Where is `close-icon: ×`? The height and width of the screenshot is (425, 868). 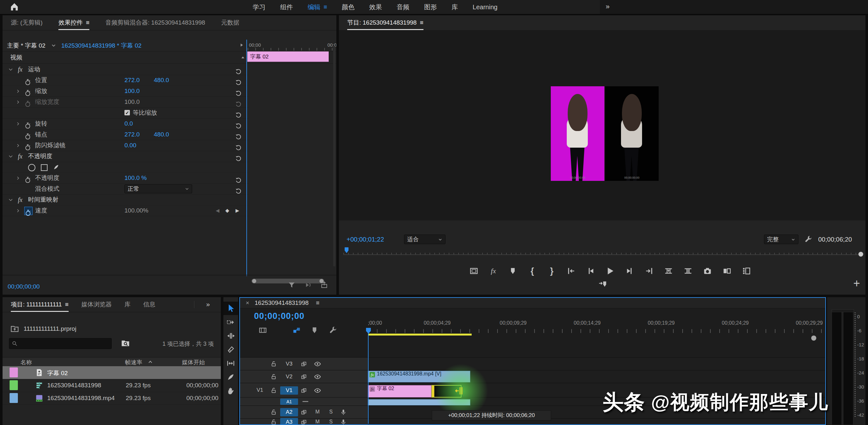 close-icon: × is located at coordinates (247, 303).